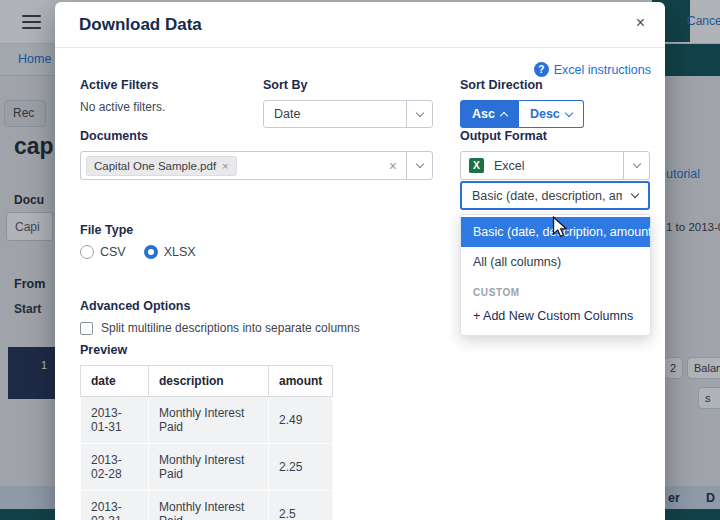  I want to click on output-format-group: Output Format X Excel, so click(555, 154).